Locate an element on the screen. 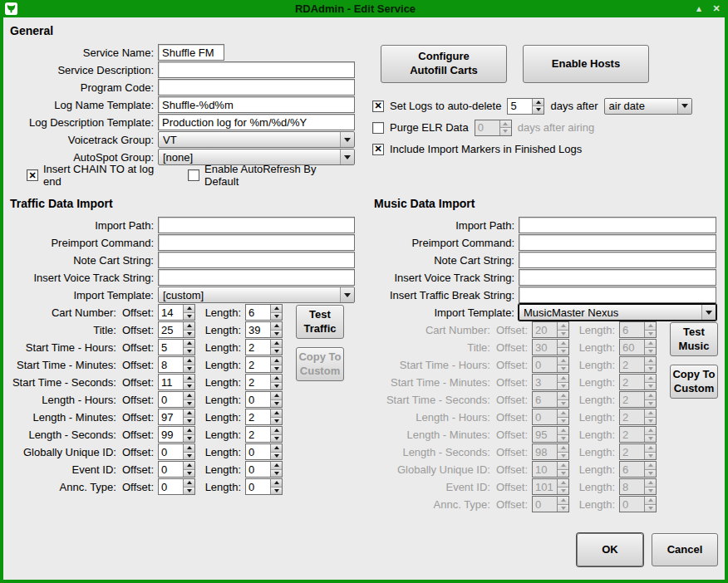  cart-number-length-spinbox: 6 is located at coordinates (264, 312).